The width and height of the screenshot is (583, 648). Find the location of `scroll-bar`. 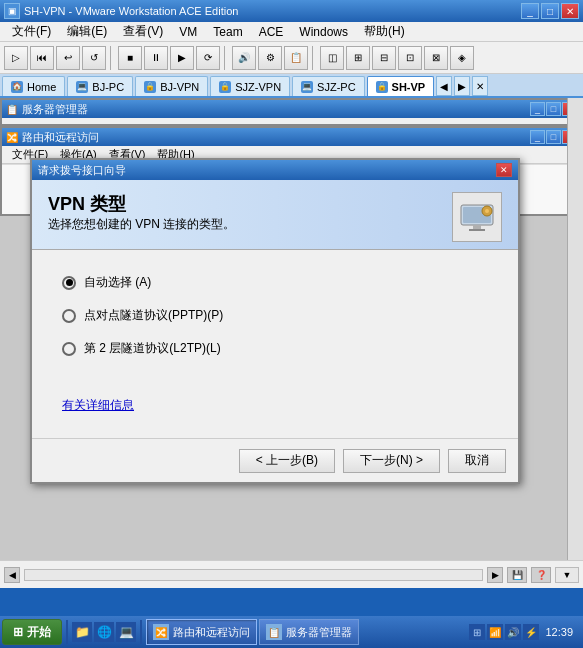

scroll-bar is located at coordinates (575, 343).